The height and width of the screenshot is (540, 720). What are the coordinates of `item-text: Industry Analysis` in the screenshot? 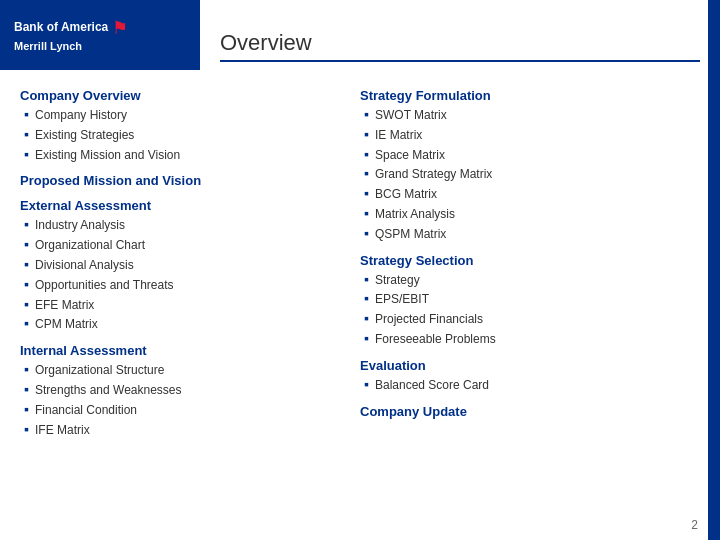 It's located at (80, 226).